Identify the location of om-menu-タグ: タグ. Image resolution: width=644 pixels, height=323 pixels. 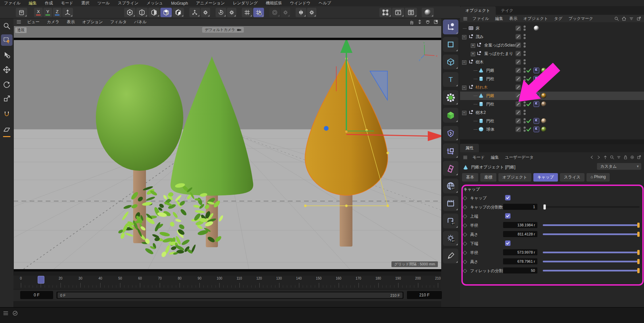
(558, 19).